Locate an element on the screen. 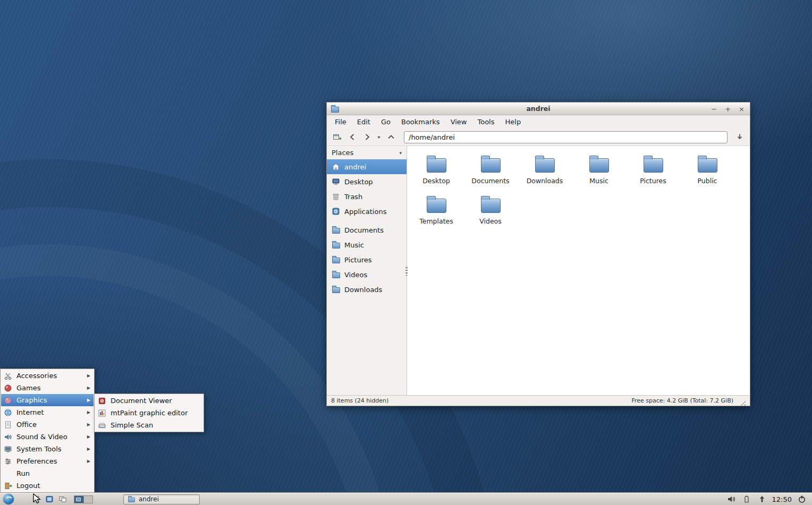 This screenshot has height=505, width=812. submenu-item-simple-scan: Simple Scan is located at coordinates (149, 425).